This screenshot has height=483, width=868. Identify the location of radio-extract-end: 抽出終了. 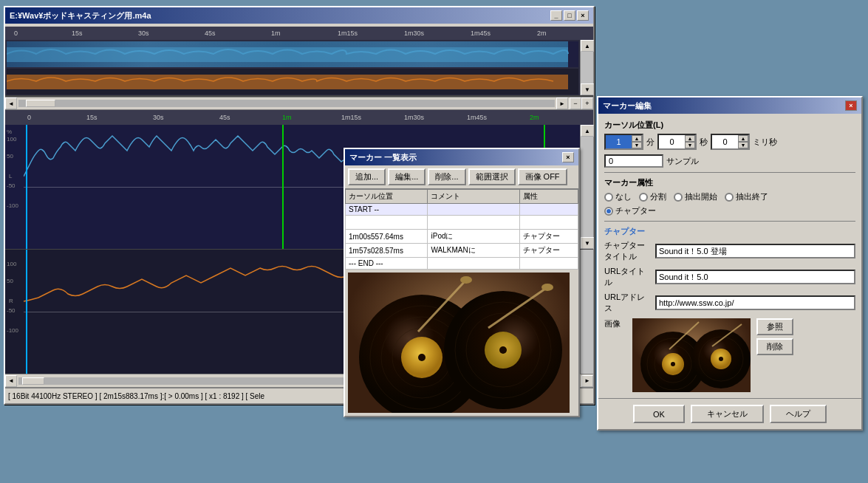
(746, 196).